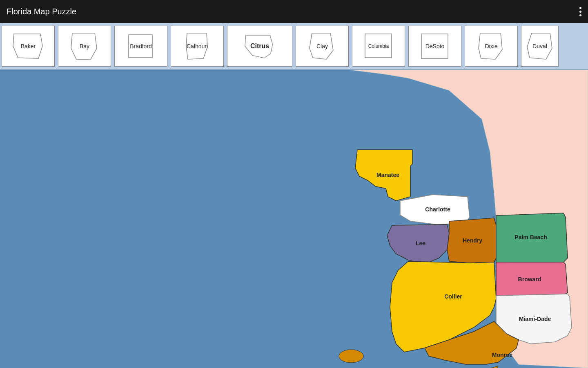 This screenshot has width=588, height=368. Describe the element at coordinates (197, 46) in the screenshot. I see `tray-calhoun-label: Calhoun` at that location.